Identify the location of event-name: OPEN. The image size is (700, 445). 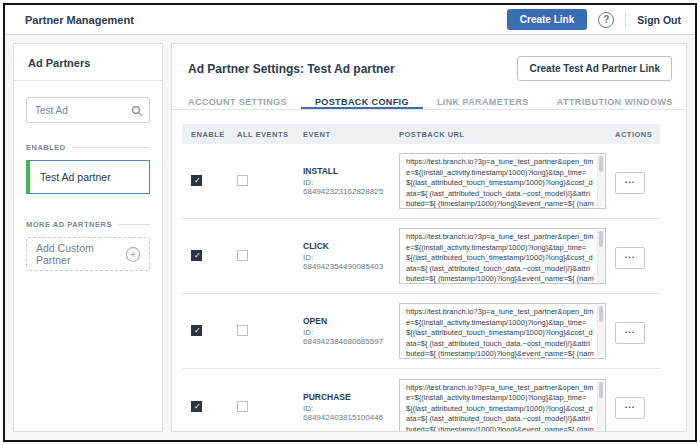
(346, 321).